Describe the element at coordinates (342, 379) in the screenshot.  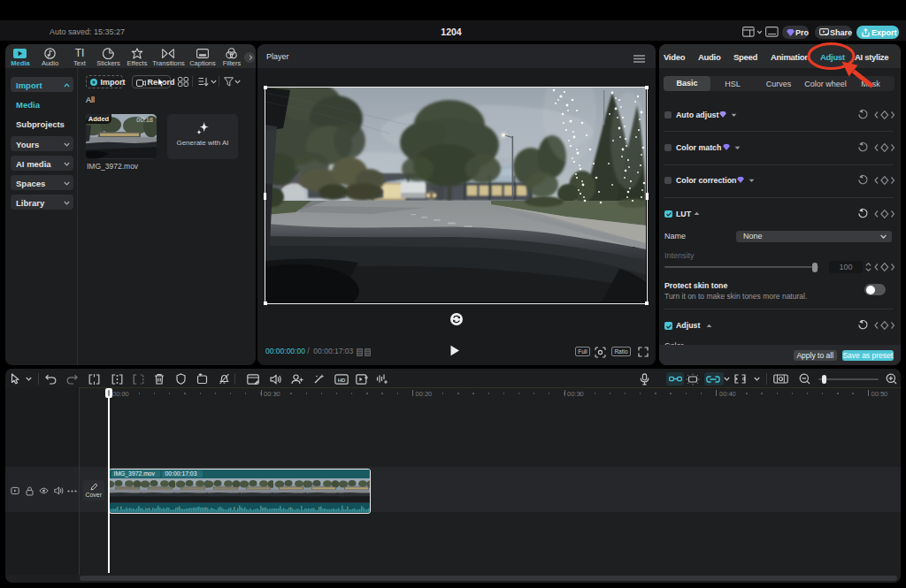
I see `svg-text: HD` at that location.